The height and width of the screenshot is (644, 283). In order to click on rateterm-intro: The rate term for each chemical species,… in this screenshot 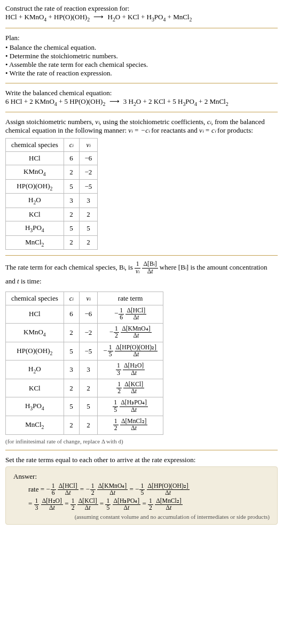, I will do `click(142, 274)`.